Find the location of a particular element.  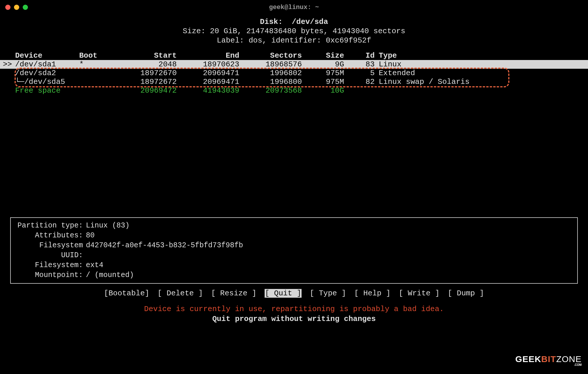

cell-sectors: 1996802 is located at coordinates (271, 73).